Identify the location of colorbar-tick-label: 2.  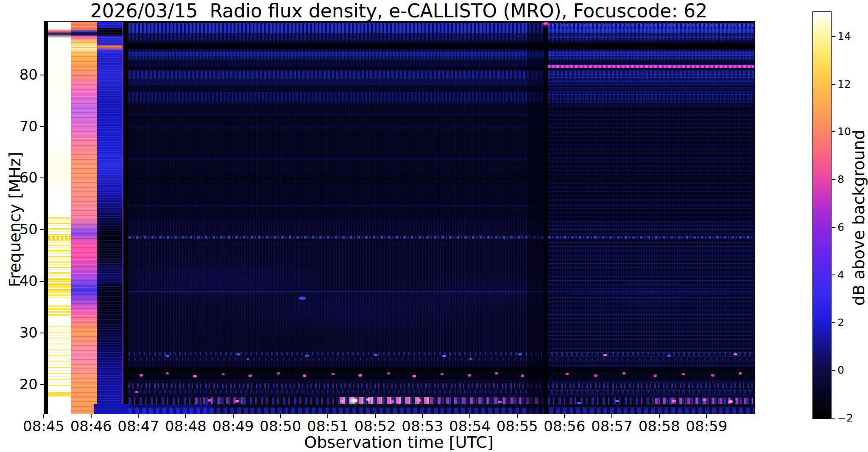
(841, 323).